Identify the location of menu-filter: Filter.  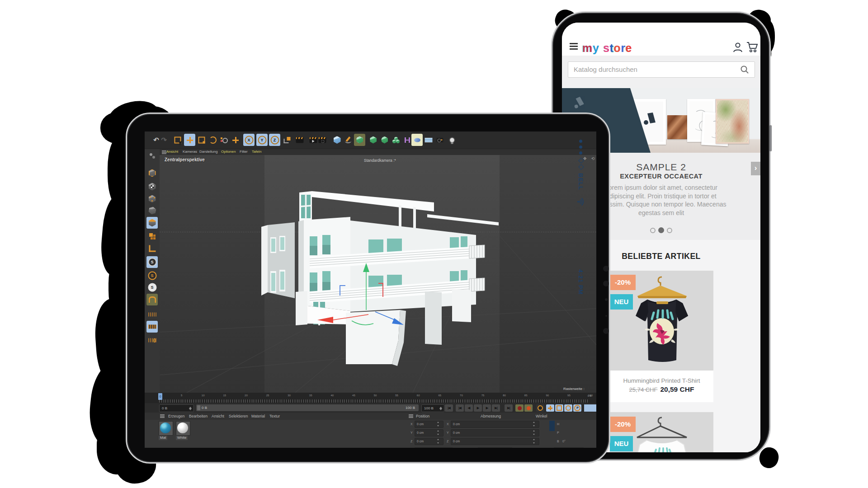
(244, 152).